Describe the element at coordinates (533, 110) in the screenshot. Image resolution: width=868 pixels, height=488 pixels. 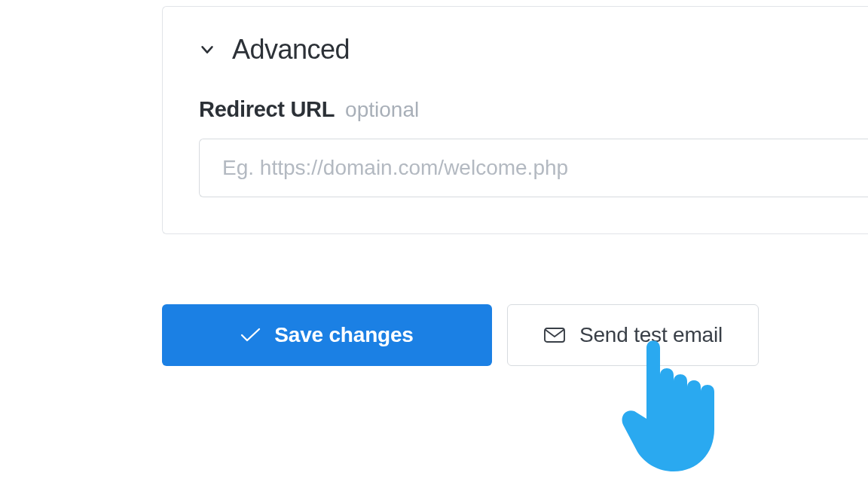
I see `redirect-url-label-row: Redirect URL optional` at that location.